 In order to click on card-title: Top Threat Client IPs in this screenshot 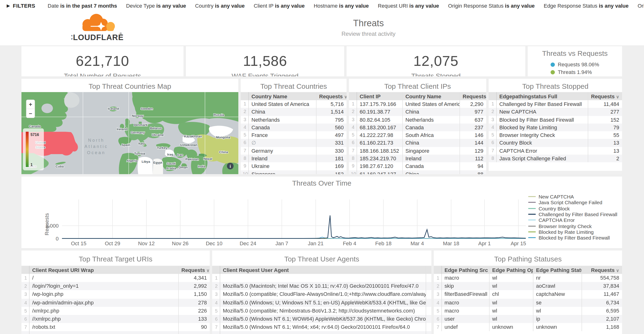, I will do `click(418, 86)`.